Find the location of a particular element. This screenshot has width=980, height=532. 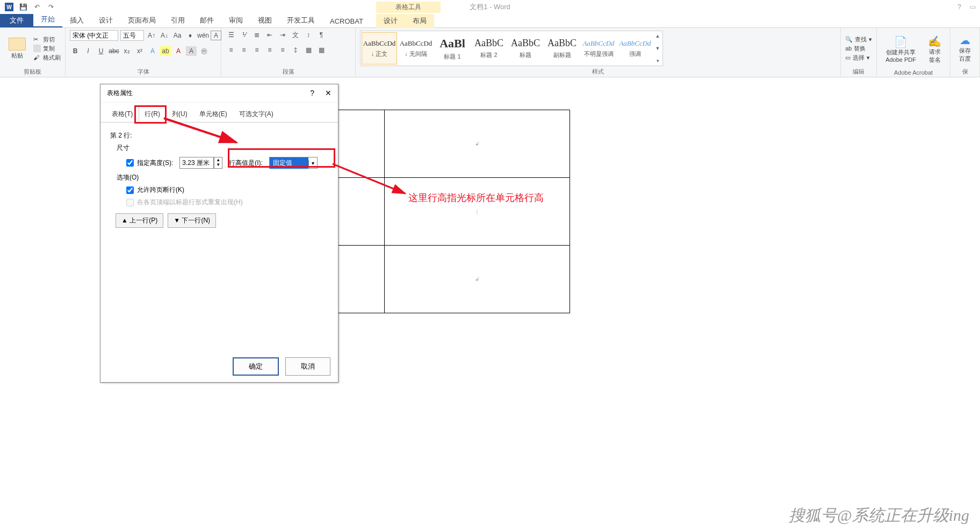

multilevel-icon: ≣ is located at coordinates (257, 35).